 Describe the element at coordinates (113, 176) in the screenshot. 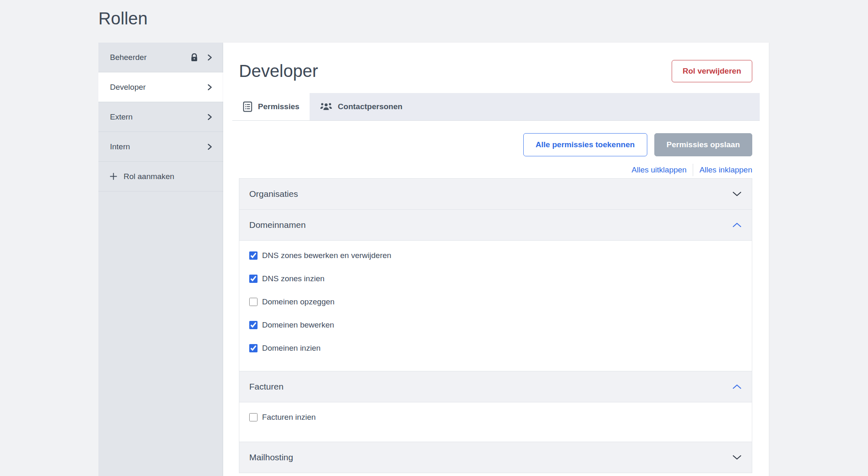

I see `plus-icon` at that location.